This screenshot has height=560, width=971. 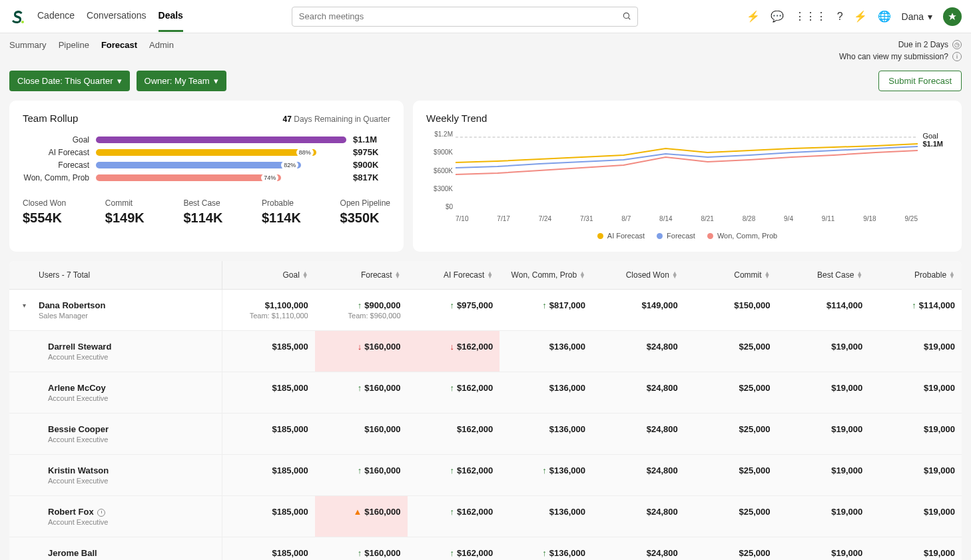 What do you see at coordinates (840, 17) in the screenshot?
I see `help-icon: ?` at bounding box center [840, 17].